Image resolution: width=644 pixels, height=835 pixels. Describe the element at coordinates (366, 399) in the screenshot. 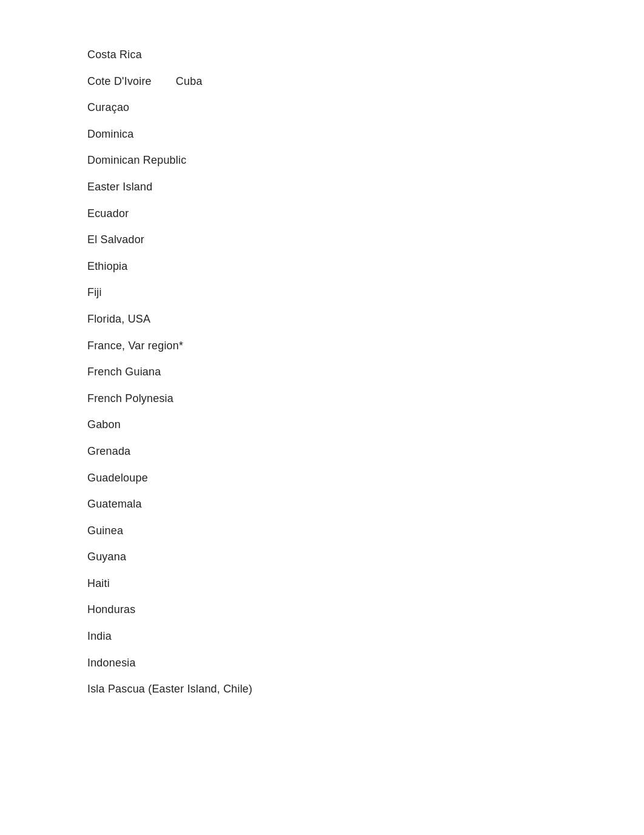

I see `list-item-french-polynesia: French Polynesia` at that location.